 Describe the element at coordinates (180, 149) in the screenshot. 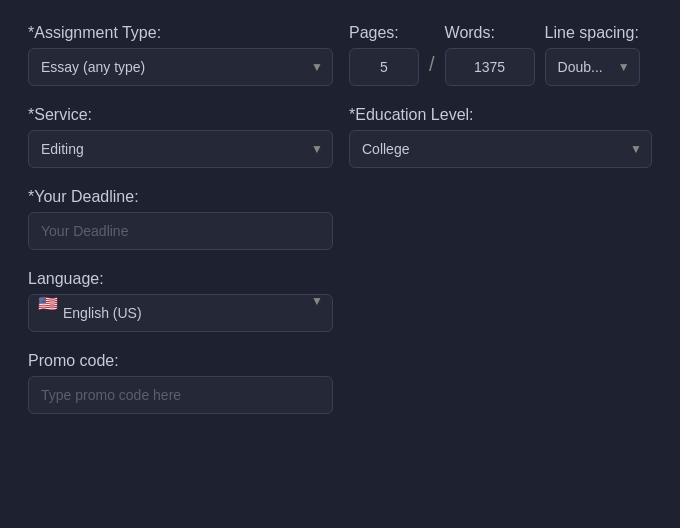

I see `service-wrapper: Writing Editing Proofreading ▼` at that location.